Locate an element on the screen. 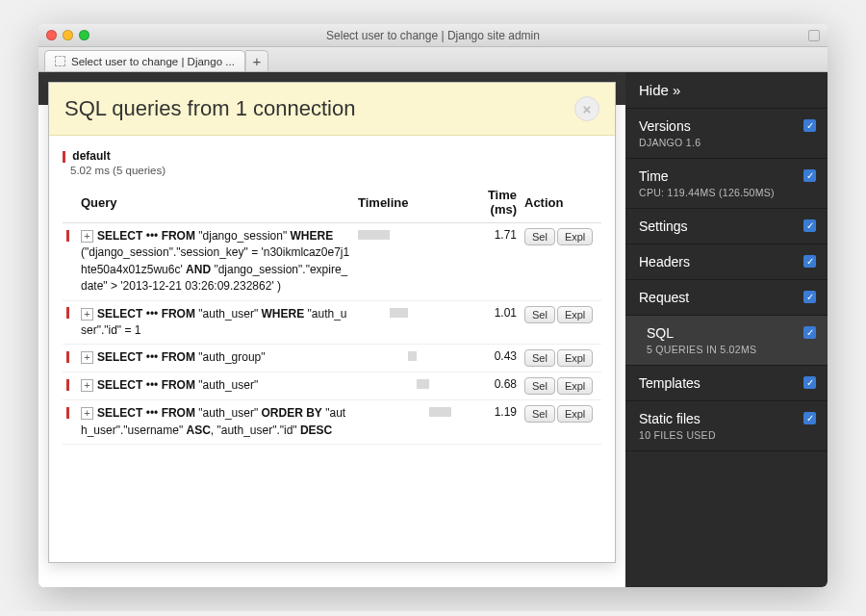  query-sql: SELECT ••• FROM "auth_user" is located at coordinates (177, 385).